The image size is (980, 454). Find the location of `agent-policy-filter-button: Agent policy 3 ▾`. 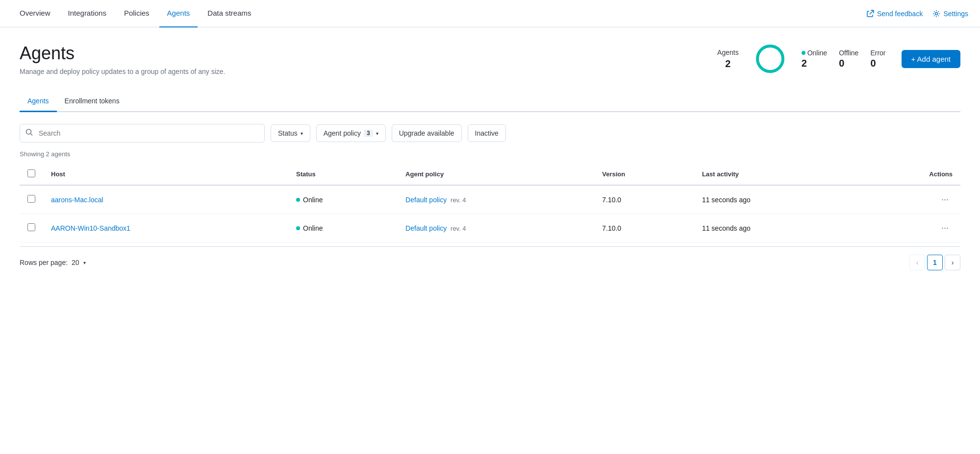

agent-policy-filter-button: Agent policy 3 ▾ is located at coordinates (351, 133).